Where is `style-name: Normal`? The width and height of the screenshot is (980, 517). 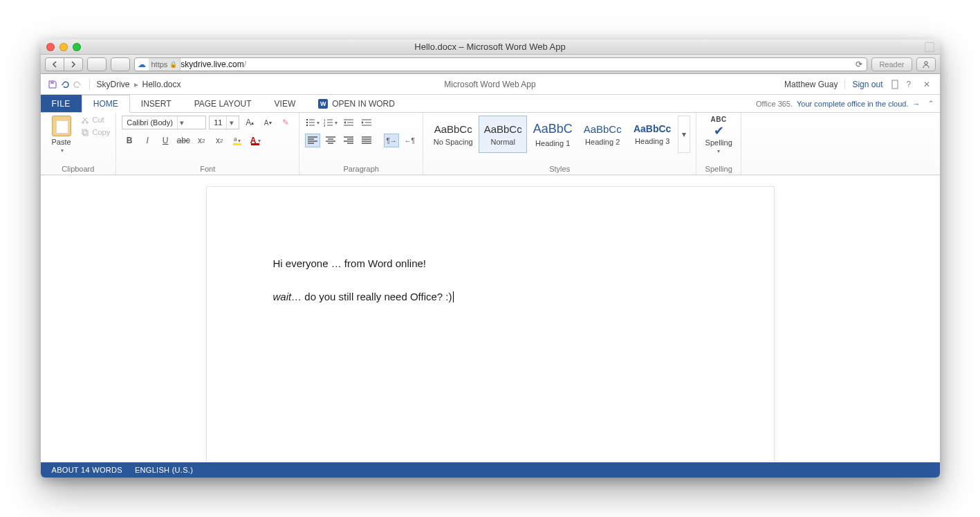 style-name: Normal is located at coordinates (502, 142).